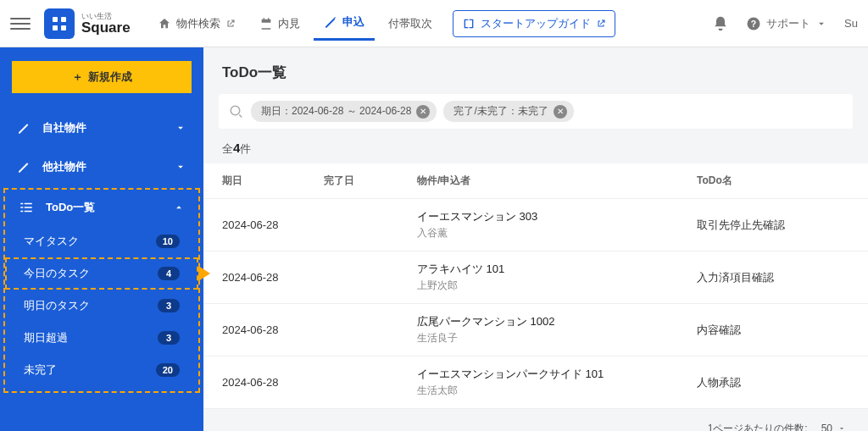  I want to click on list-icon, so click(26, 207).